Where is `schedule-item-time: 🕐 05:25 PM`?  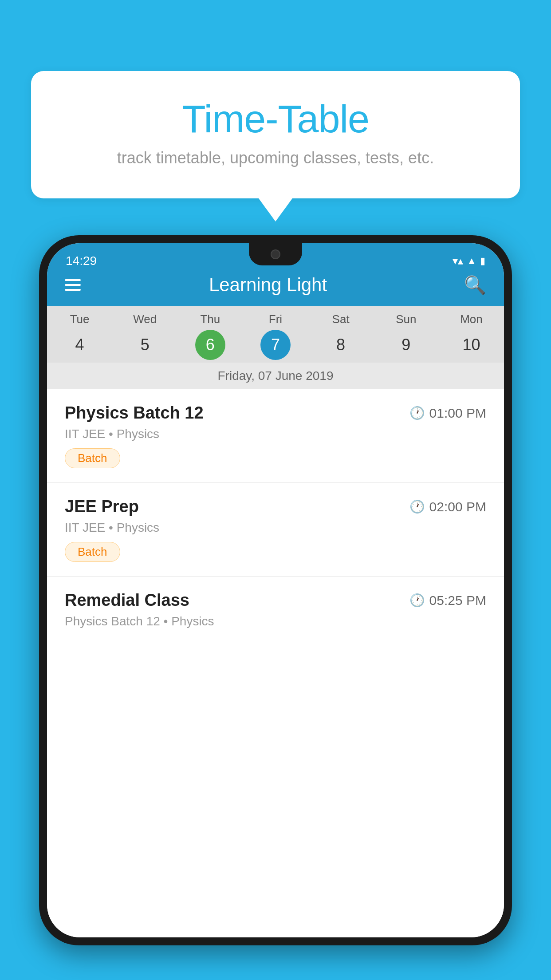
schedule-item-time: 🕐 05:25 PM is located at coordinates (448, 601).